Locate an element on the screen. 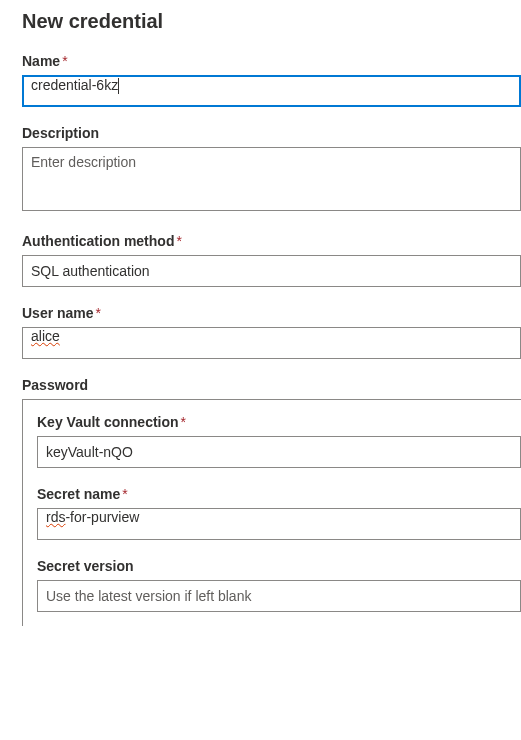 This screenshot has height=740, width=521. secret-version-field: Secret version is located at coordinates (279, 585).